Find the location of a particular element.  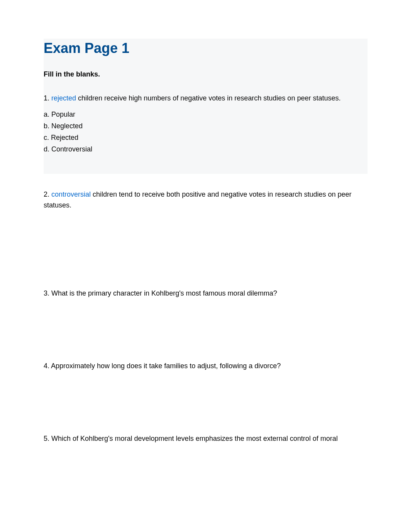

instruction-text: Fill in the blanks. is located at coordinates (205, 74).